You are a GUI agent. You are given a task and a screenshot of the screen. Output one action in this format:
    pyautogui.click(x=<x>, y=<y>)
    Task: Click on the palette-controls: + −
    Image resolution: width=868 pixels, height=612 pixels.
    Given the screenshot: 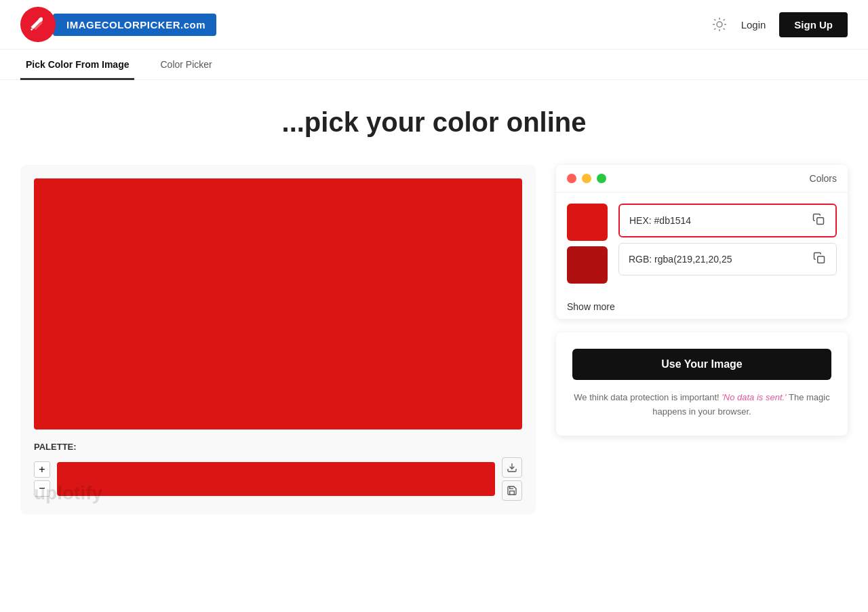 What is the action you would take?
    pyautogui.click(x=42, y=479)
    